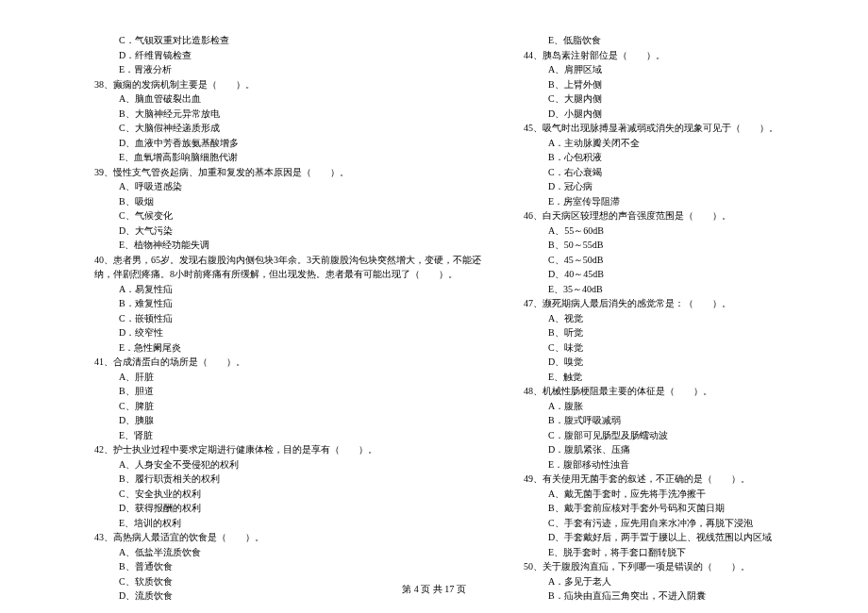  Describe the element at coordinates (288, 377) in the screenshot. I see `option-line: A、肝脏` at that location.